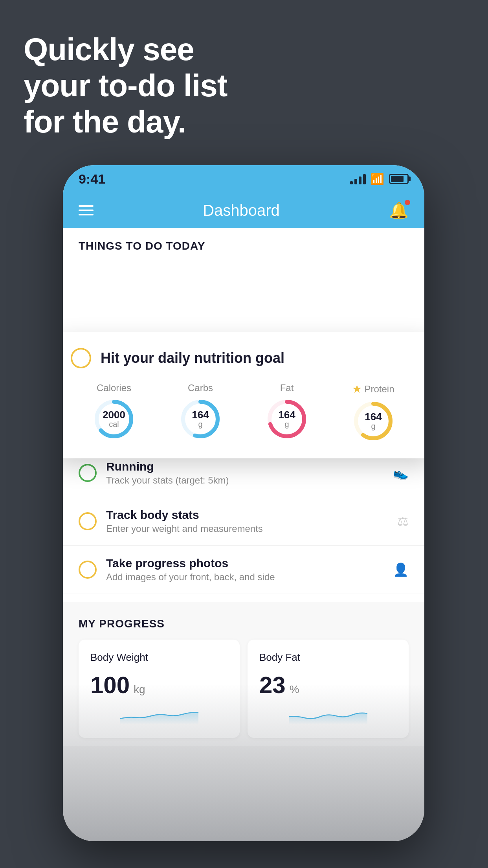  Describe the element at coordinates (287, 419) in the screenshot. I see `fat-donut-text: 164 g` at that location.